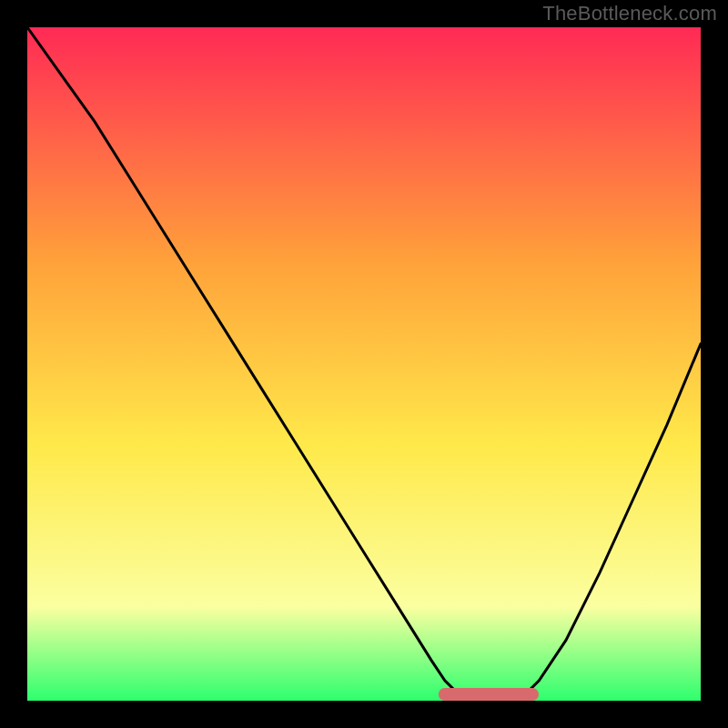 The width and height of the screenshot is (728, 728). I want to click on attribution-label: TheBottleneck.com, so click(630, 14).